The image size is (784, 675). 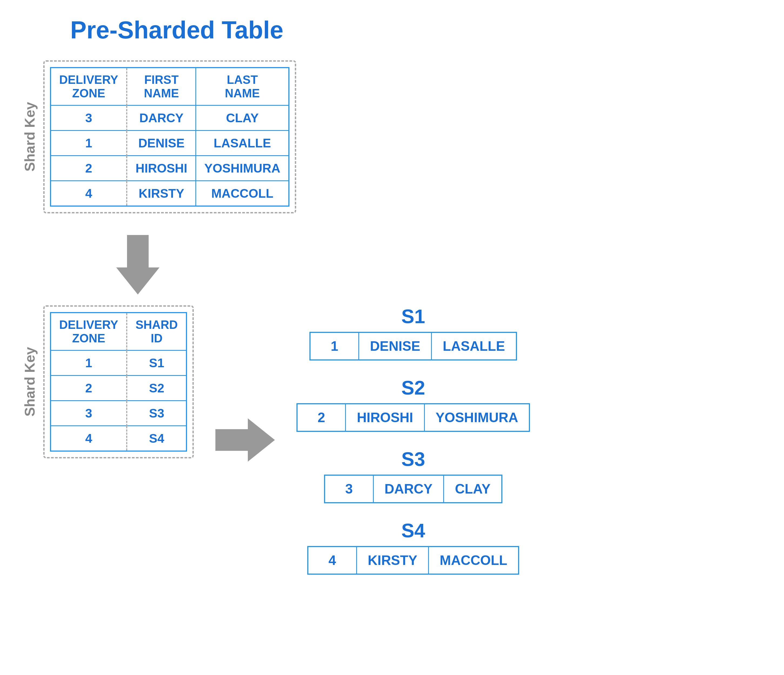 What do you see at coordinates (243, 194) in the screenshot?
I see `cell-last: MACCOLL` at bounding box center [243, 194].